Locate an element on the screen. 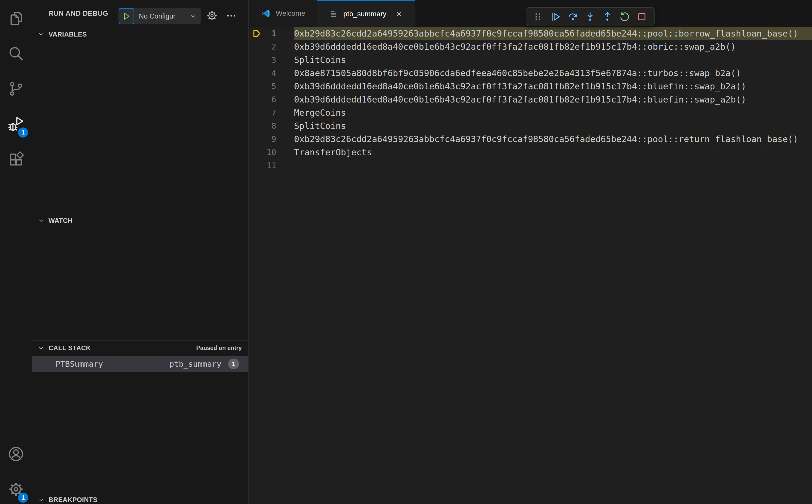 Image resolution: width=812 pixels, height=504 pixels. line-number: 11 is located at coordinates (269, 165).